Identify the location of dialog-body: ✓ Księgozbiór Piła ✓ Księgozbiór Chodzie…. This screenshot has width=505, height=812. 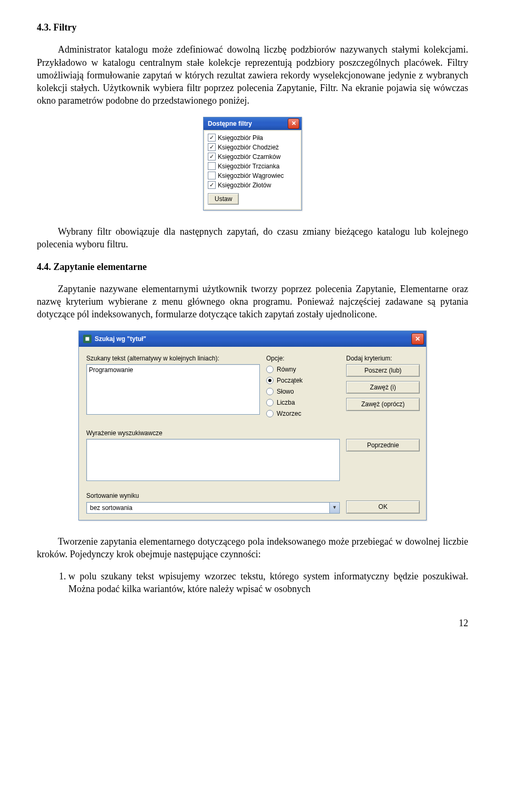
(252, 170).